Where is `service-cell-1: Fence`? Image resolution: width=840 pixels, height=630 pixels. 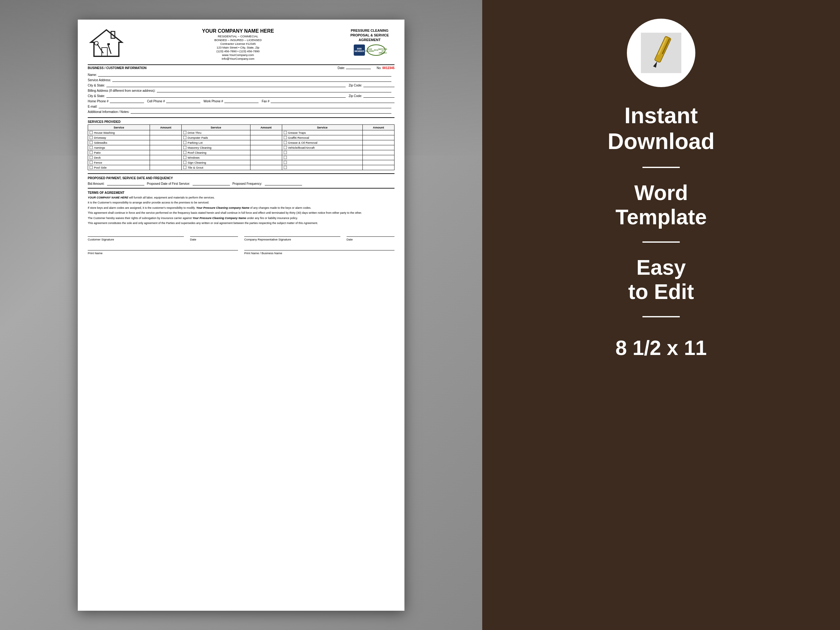
service-cell-1: Fence is located at coordinates (119, 163).